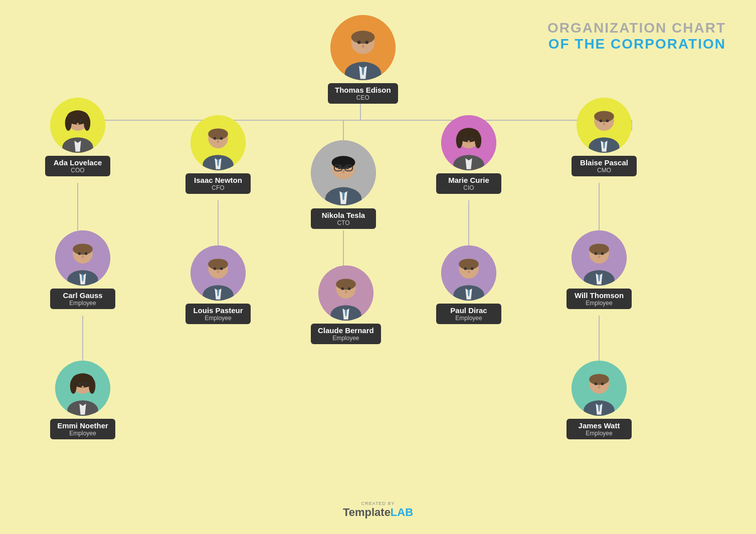  I want to click on person-ada-lovelace: Ada LovelaceCOO, so click(78, 137).